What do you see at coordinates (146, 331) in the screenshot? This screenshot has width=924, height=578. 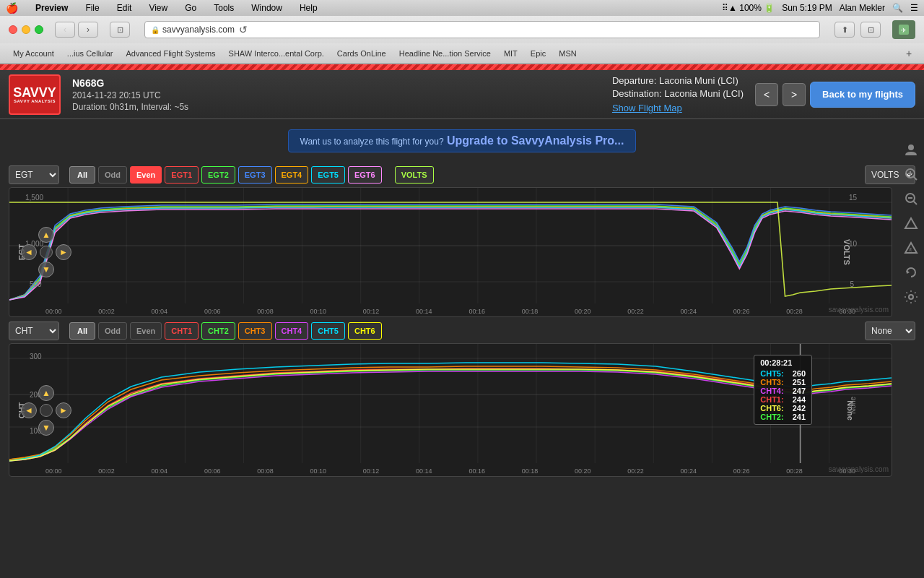 I see `cht-even-button: Even` at bounding box center [146, 331].